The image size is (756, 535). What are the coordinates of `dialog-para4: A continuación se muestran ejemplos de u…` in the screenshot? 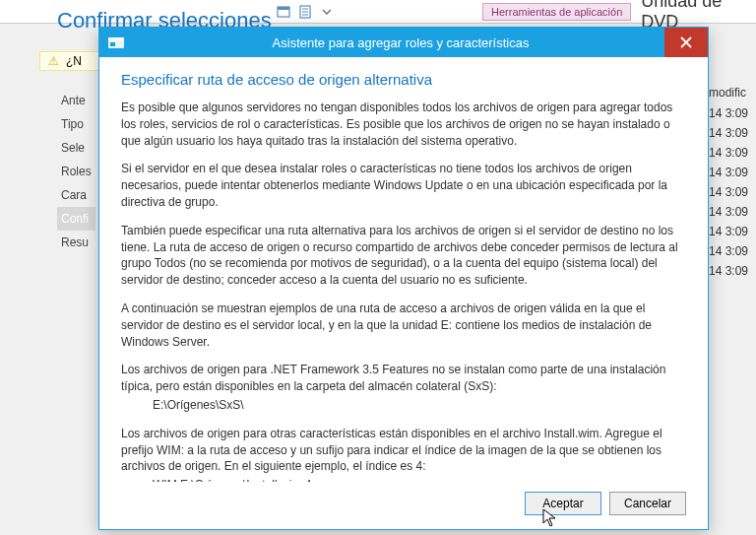 It's located at (404, 325).